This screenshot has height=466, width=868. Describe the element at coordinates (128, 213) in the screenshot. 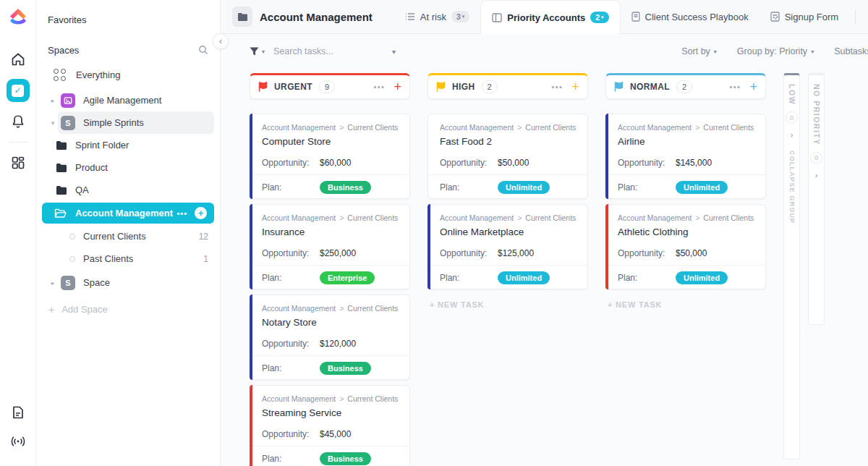

I see `sidebar-item-account-management-selected: Account Management ••• +` at that location.